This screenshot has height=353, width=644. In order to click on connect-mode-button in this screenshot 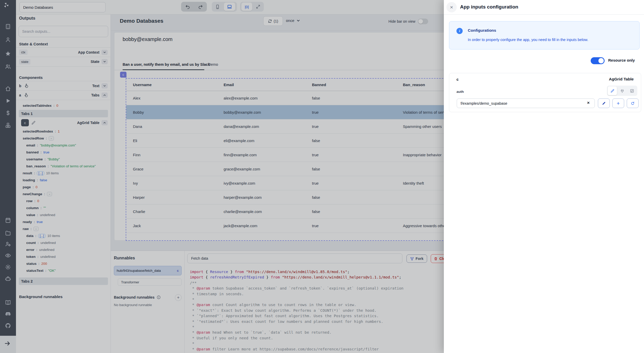, I will do `click(622, 91)`.